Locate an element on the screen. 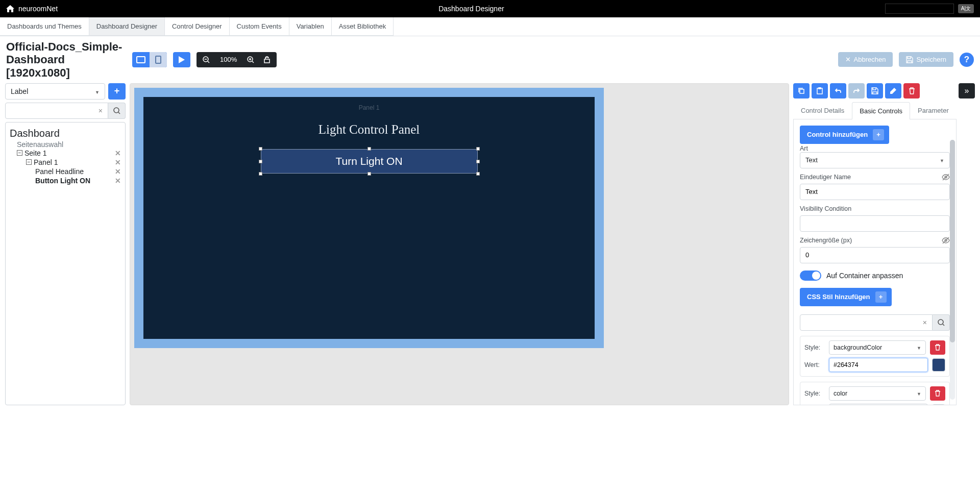 This screenshot has width=980, height=492. selected-element: Turn Light ON is located at coordinates (370, 161).